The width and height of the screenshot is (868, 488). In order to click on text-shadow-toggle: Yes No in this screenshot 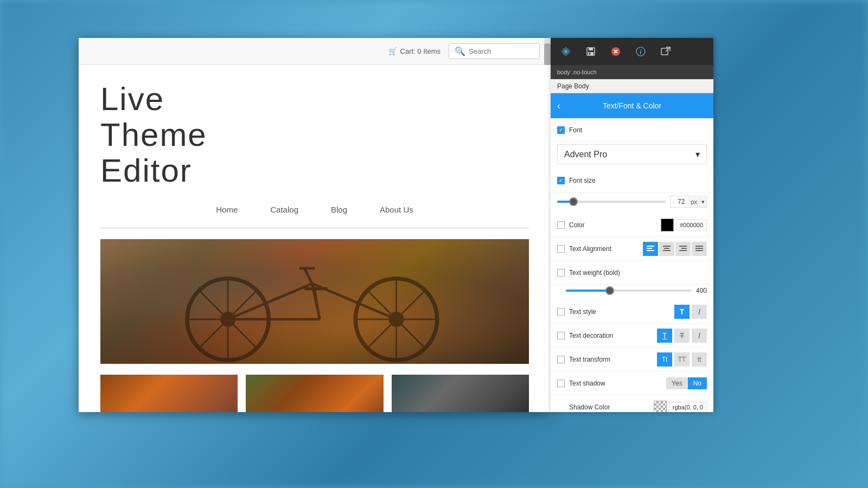, I will do `click(687, 383)`.